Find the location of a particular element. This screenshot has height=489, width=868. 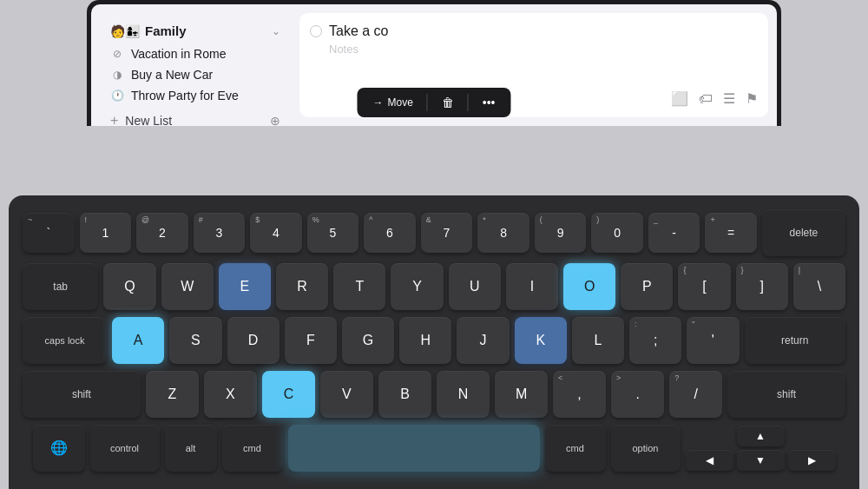

key-comma: < , is located at coordinates (580, 394).